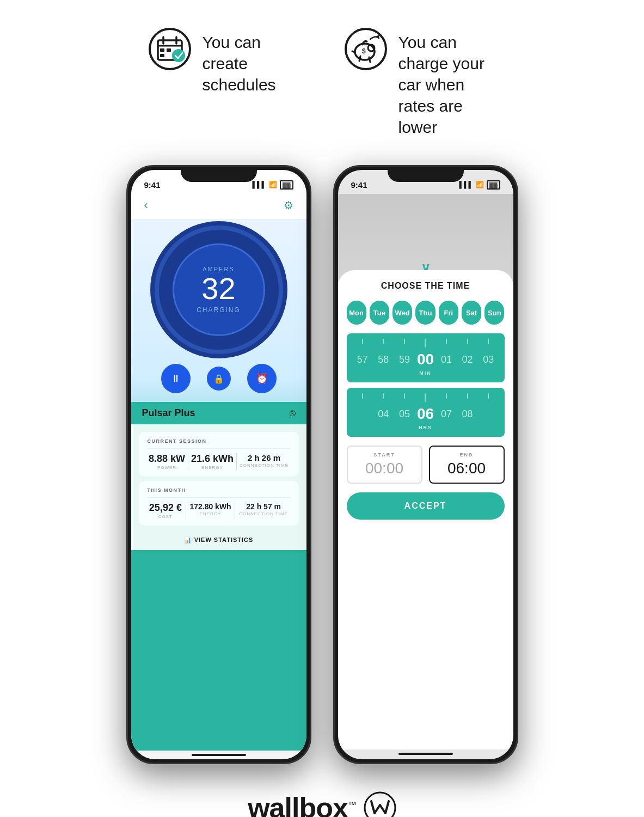  What do you see at coordinates (264, 458) in the screenshot?
I see `connection-value: 2 h 26 m` at bounding box center [264, 458].